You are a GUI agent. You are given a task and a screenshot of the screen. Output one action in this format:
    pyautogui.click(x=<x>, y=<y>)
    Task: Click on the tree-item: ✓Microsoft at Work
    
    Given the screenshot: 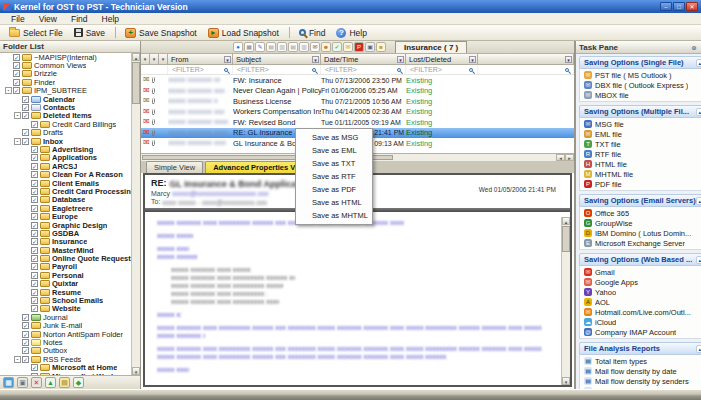 What is the action you would take?
    pyautogui.click(x=66, y=374)
    